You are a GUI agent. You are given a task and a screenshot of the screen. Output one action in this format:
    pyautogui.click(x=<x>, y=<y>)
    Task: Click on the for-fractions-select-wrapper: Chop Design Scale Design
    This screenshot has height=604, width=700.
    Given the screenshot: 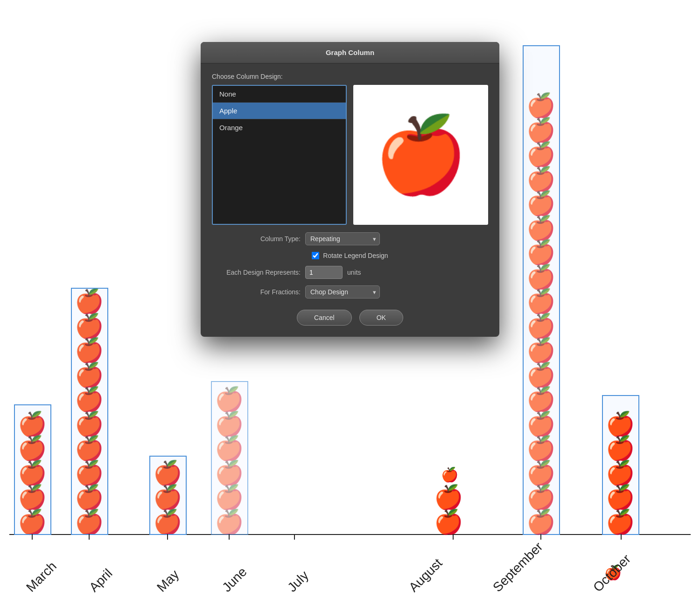 What is the action you would take?
    pyautogui.click(x=343, y=292)
    